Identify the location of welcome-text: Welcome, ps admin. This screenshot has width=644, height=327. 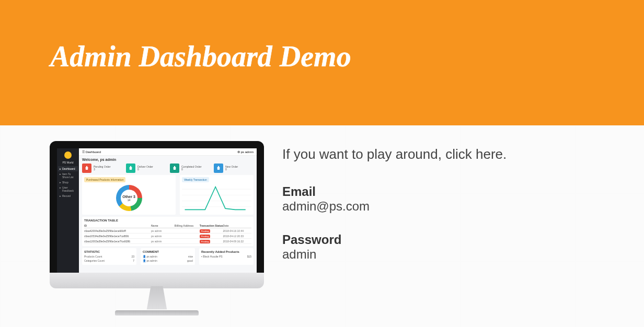
(168, 160).